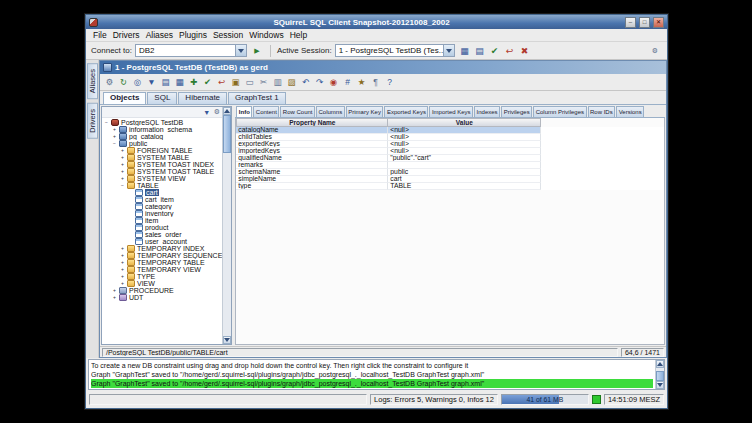 Image resolution: width=752 pixels, height=423 pixels. Describe the element at coordinates (216, 112) in the screenshot. I see `tree-setup-icon: ⚙` at that location.